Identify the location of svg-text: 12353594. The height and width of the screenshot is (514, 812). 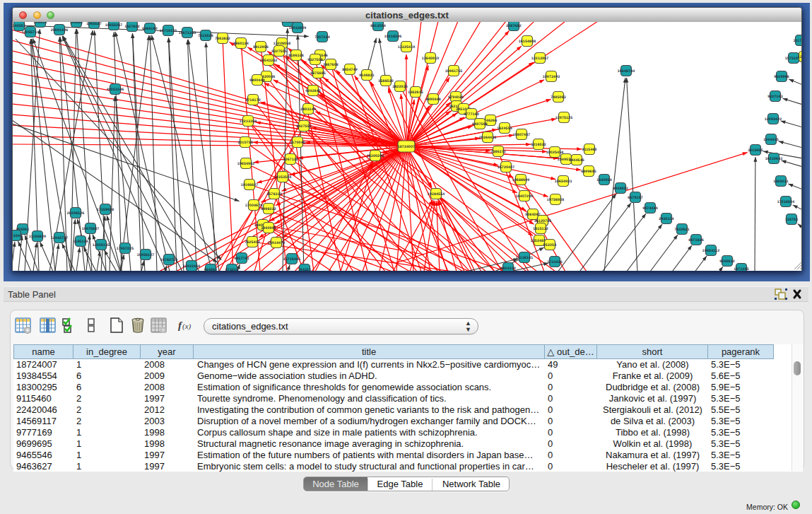
(283, 177).